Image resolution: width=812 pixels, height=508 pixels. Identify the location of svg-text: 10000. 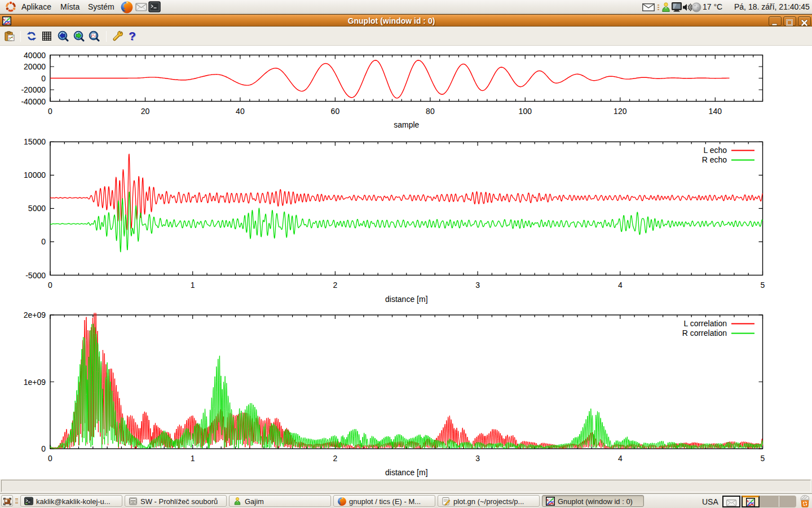
(35, 175).